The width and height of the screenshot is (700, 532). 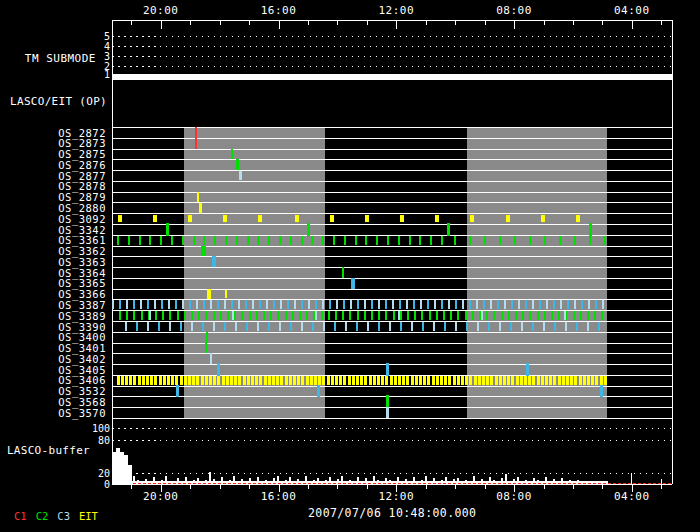 I want to click on axis-major-tick, so click(x=280, y=25).